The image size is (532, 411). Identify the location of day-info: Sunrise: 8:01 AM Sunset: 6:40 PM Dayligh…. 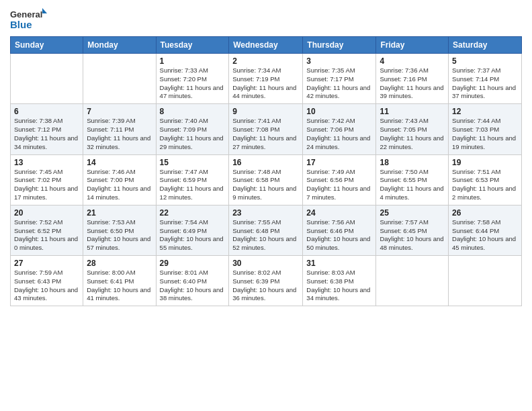
(193, 286).